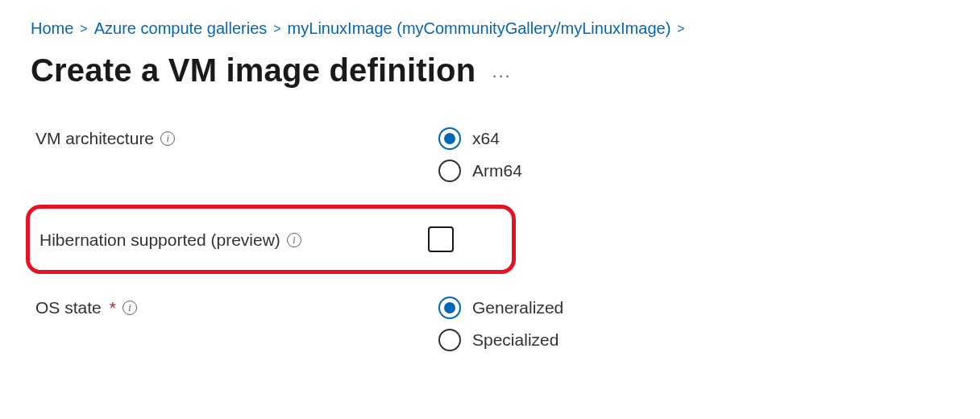 Image resolution: width=980 pixels, height=419 pixels. I want to click on radio-x64-label: x64, so click(486, 139).